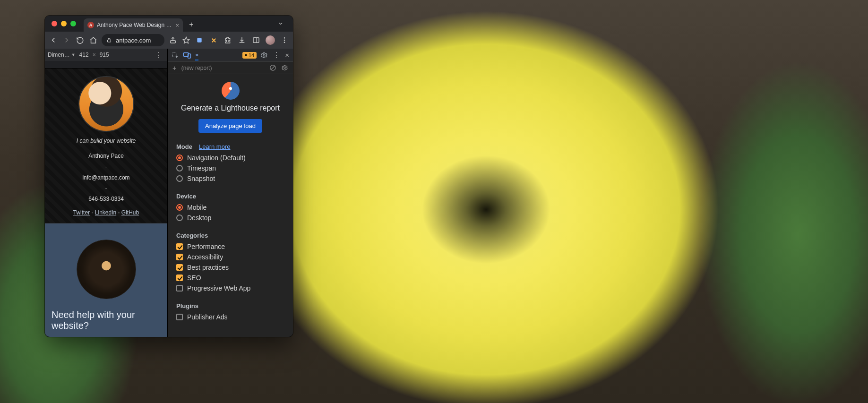 This screenshot has width=868, height=403. Describe the element at coordinates (64, 24) in the screenshot. I see `window-minimize-button` at that location.